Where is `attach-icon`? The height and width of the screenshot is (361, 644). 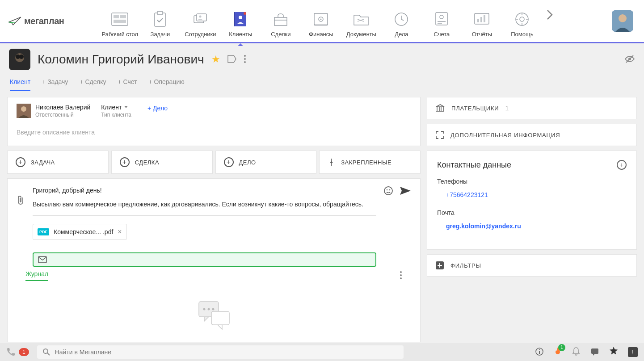
attach-icon is located at coordinates (21, 201).